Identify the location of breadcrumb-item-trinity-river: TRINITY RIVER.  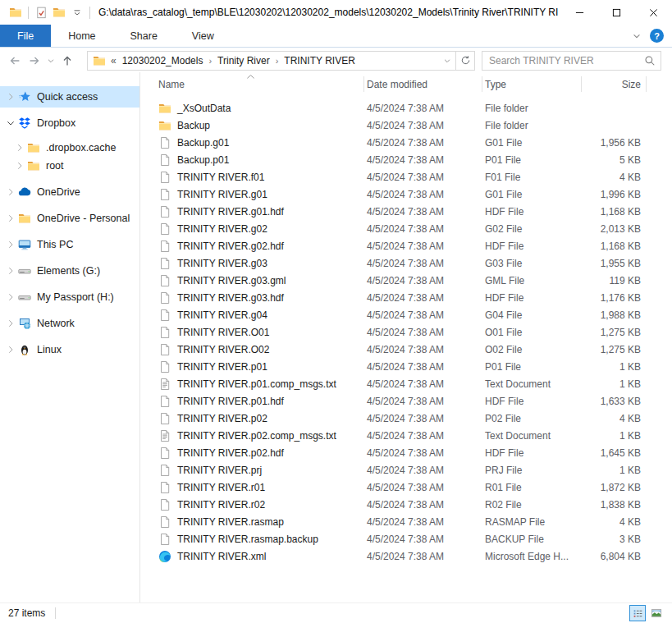
(319, 61).